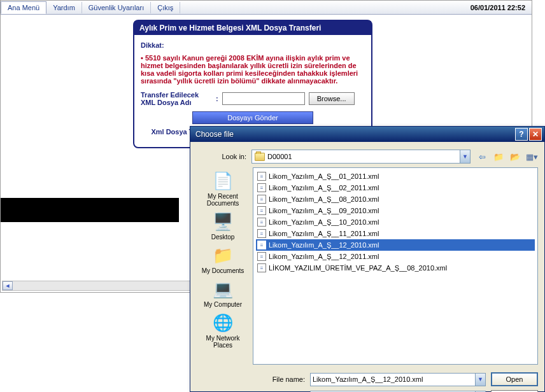  What do you see at coordinates (395, 211) in the screenshot?
I see `file-item: ≡Likom_Yazılım_A_Ş__09_2010.xml` at bounding box center [395, 211].